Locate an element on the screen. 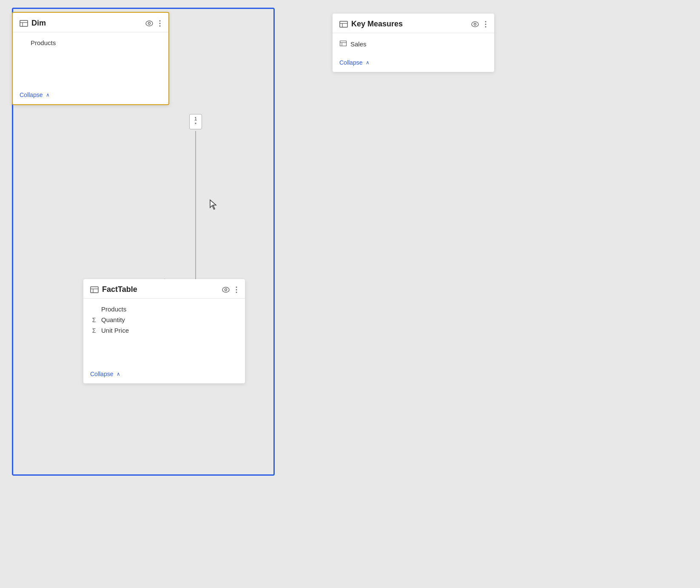  dim-card-body: Products is located at coordinates (91, 60).